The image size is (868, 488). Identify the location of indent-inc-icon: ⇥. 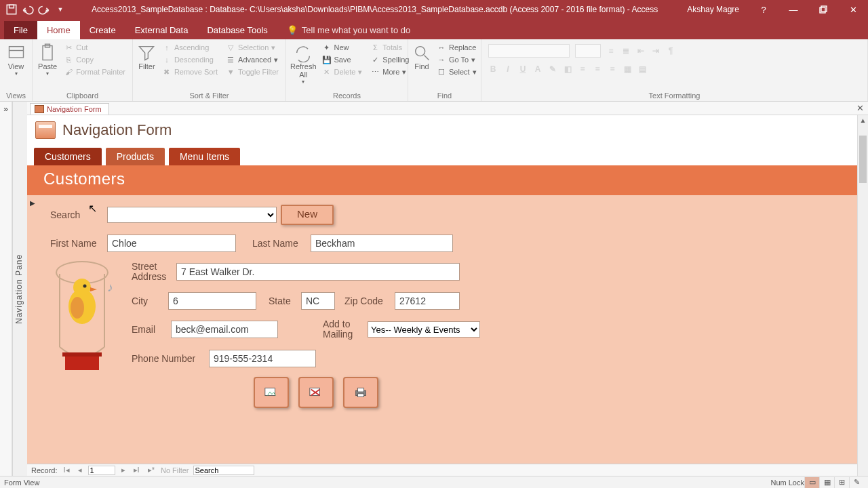
(656, 51).